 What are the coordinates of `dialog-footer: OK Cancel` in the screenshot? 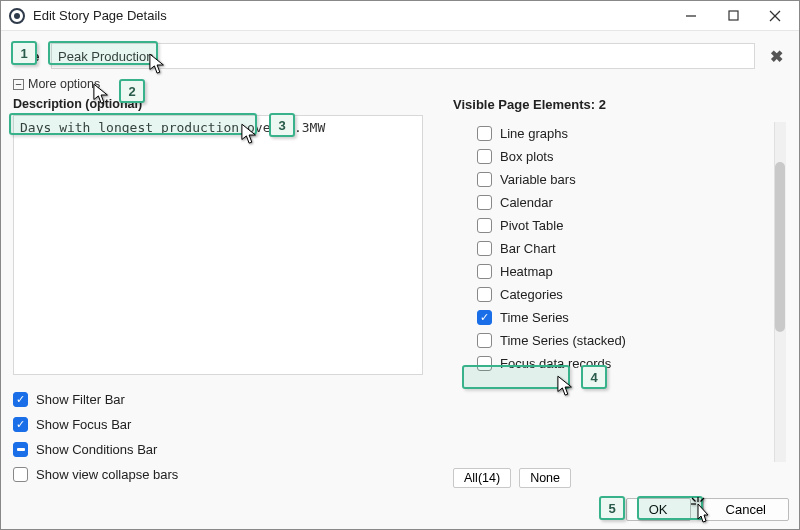 It's located at (708, 510).